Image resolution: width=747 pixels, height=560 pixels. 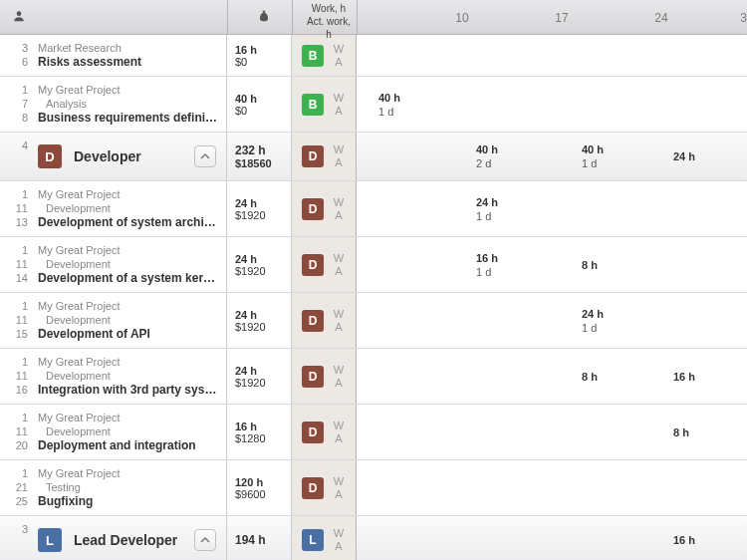 I want to click on timeline-cell: 40 h1 d, so click(x=406, y=105).